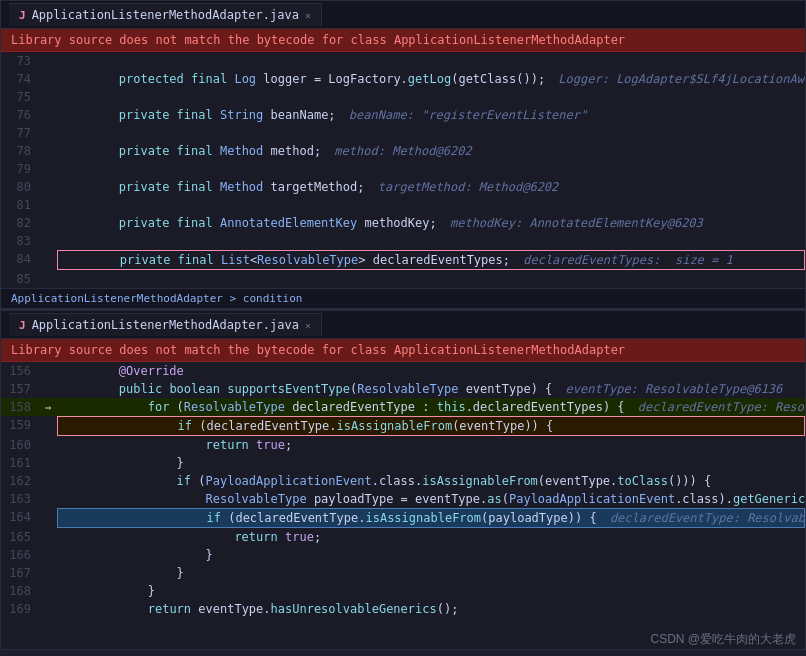 The height and width of the screenshot is (656, 806). What do you see at coordinates (166, 324) in the screenshot?
I see `tab-bottom: J ApplicationListenerMethodAdapter.java …` at bounding box center [166, 324].